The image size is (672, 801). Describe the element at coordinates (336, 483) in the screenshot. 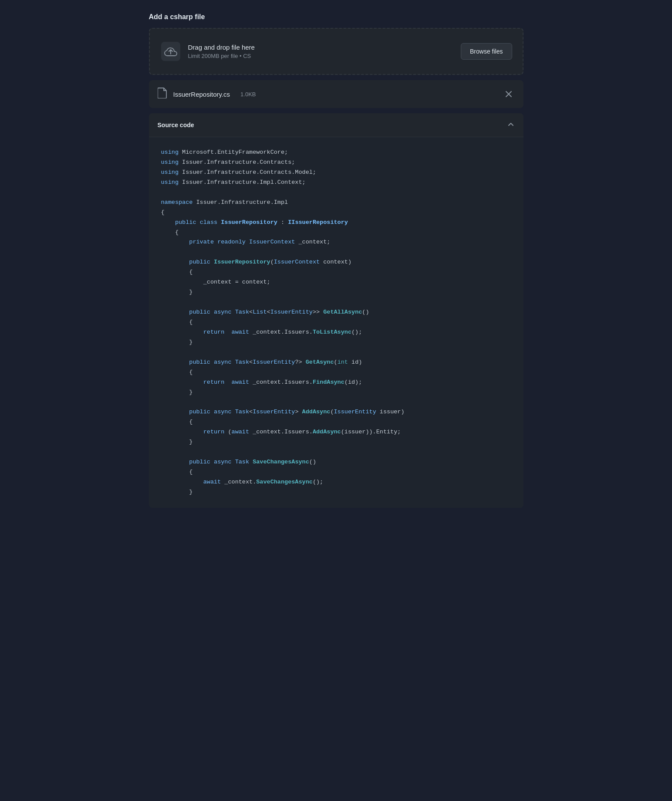

I see `code-line-34: await _context.SaveChangesAsync();` at that location.